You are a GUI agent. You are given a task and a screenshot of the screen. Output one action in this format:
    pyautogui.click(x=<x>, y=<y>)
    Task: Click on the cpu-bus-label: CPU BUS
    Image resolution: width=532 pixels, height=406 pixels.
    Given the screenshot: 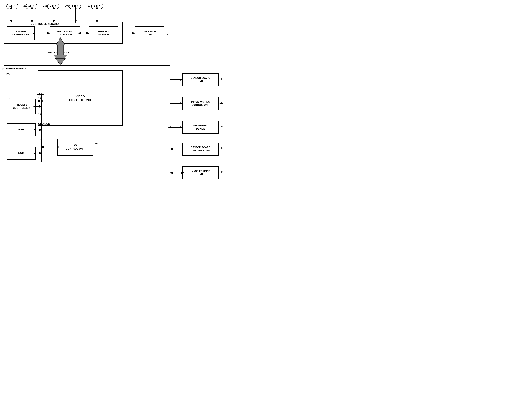 What is the action you would take?
    pyautogui.click(x=44, y=124)
    